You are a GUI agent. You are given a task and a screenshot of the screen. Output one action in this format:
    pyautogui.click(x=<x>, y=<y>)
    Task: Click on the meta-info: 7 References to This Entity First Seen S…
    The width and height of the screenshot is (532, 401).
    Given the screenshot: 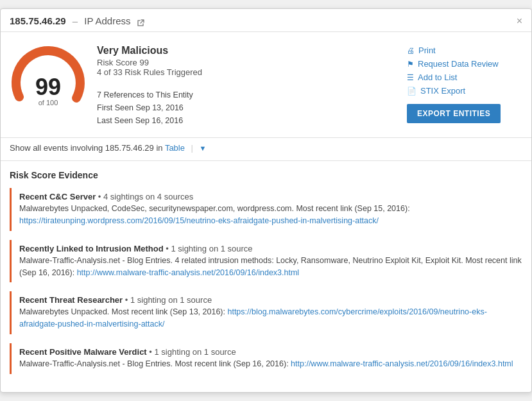 What is the action you would take?
    pyautogui.click(x=252, y=107)
    